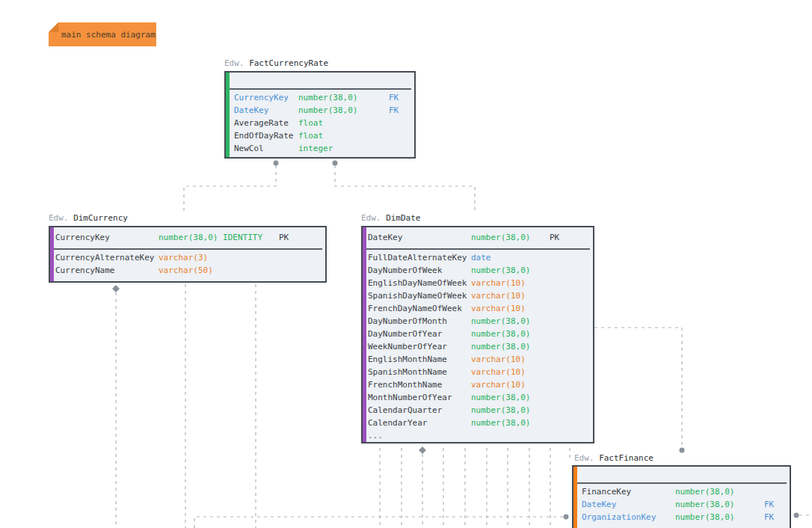 The image size is (812, 528). I want to click on column-type: date, so click(482, 257).